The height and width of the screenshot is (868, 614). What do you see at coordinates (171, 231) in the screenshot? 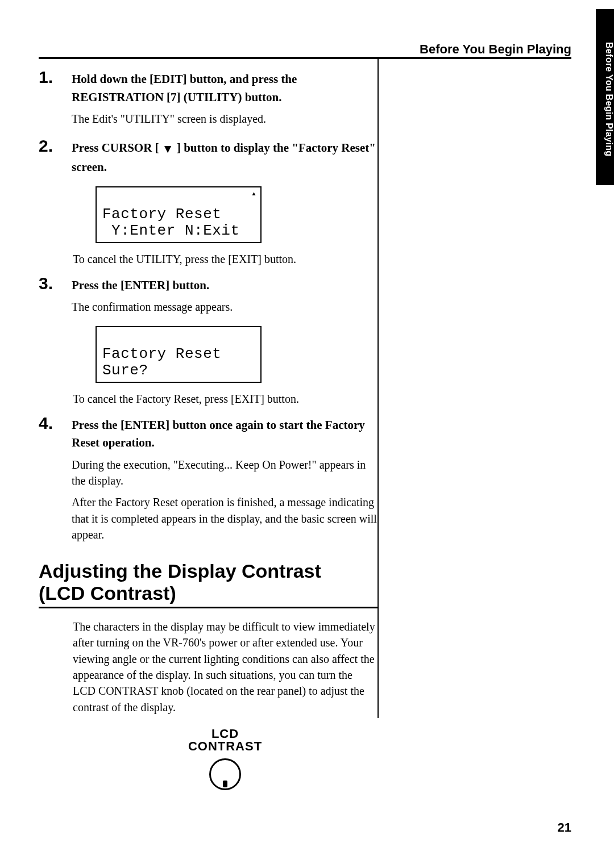
I see `lcd-line-2: Y:Enter N:Exit` at bounding box center [171, 231].